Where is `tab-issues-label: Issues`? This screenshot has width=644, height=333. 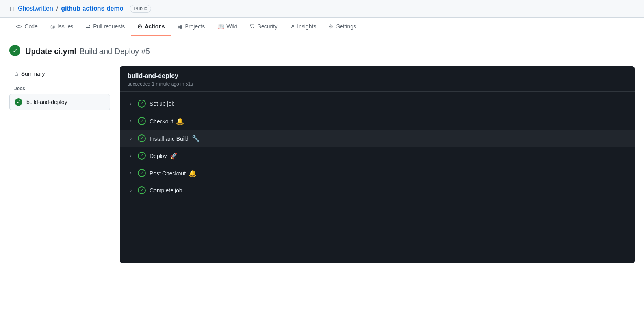
tab-issues-label: Issues is located at coordinates (65, 26).